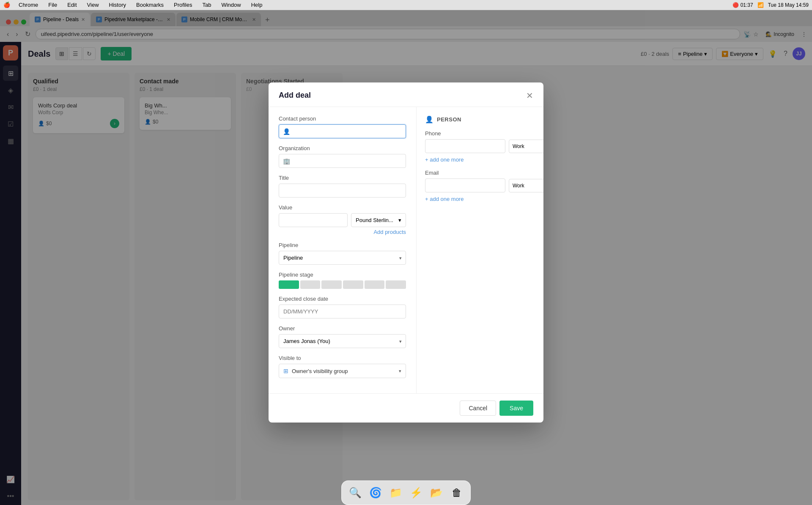  I want to click on dock-trash: 🗑, so click(457, 493).